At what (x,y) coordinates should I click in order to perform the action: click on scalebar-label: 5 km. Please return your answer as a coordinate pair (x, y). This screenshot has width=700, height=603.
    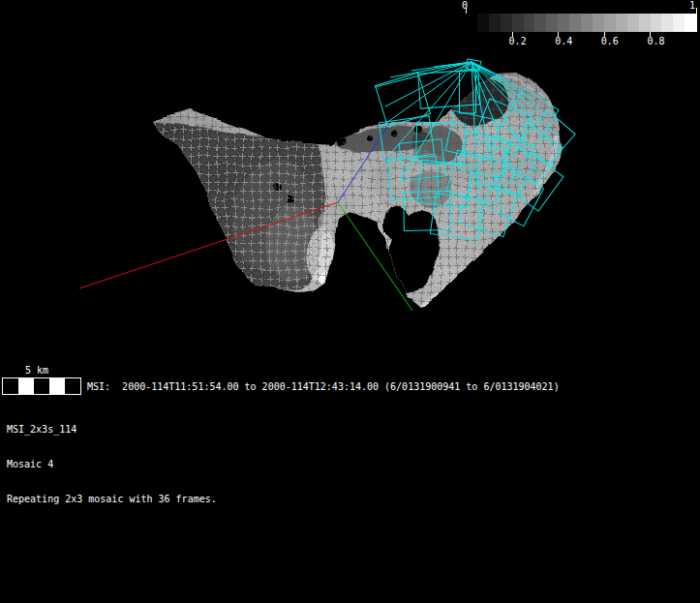
    Looking at the image, I should click on (37, 370).